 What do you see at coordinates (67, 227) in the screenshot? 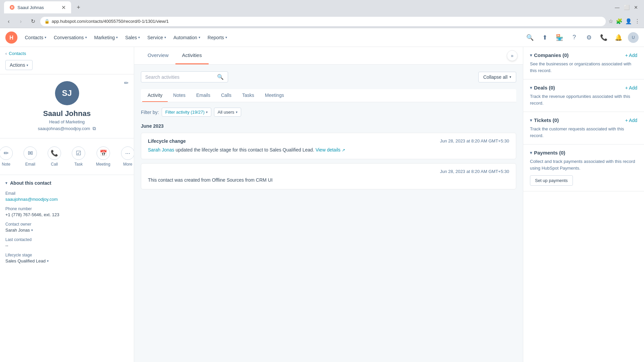
I see `field-owner: Contact owner Sarah Jonas ▾` at bounding box center [67, 227].